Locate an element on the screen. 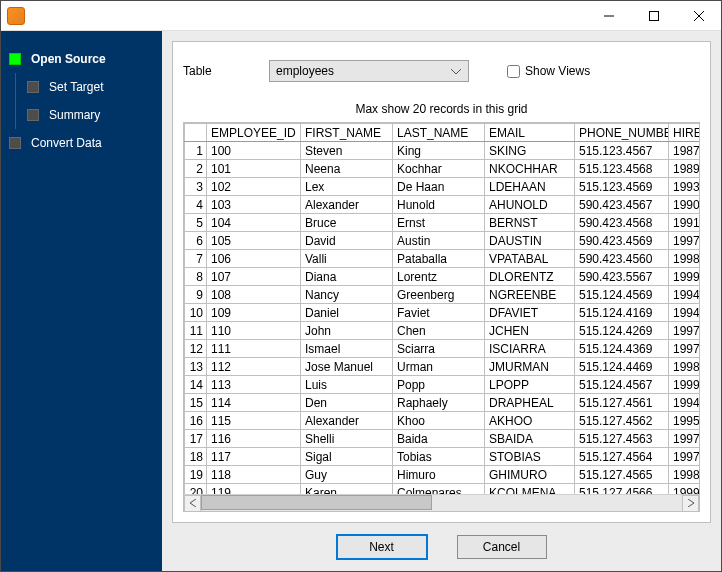 The width and height of the screenshot is (722, 572). cell: 1998-2 is located at coordinates (684, 259).